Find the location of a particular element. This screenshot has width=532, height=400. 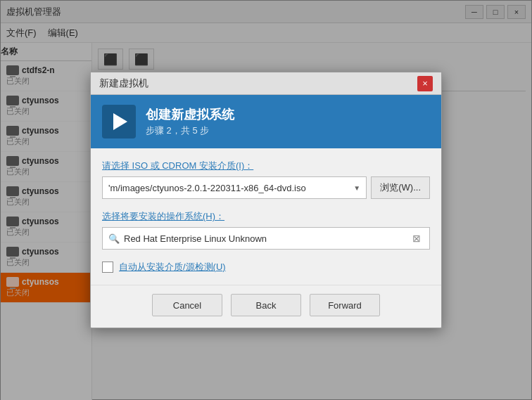

os-field-label: 选择将要安装的操作系统(H)： is located at coordinates (266, 217).